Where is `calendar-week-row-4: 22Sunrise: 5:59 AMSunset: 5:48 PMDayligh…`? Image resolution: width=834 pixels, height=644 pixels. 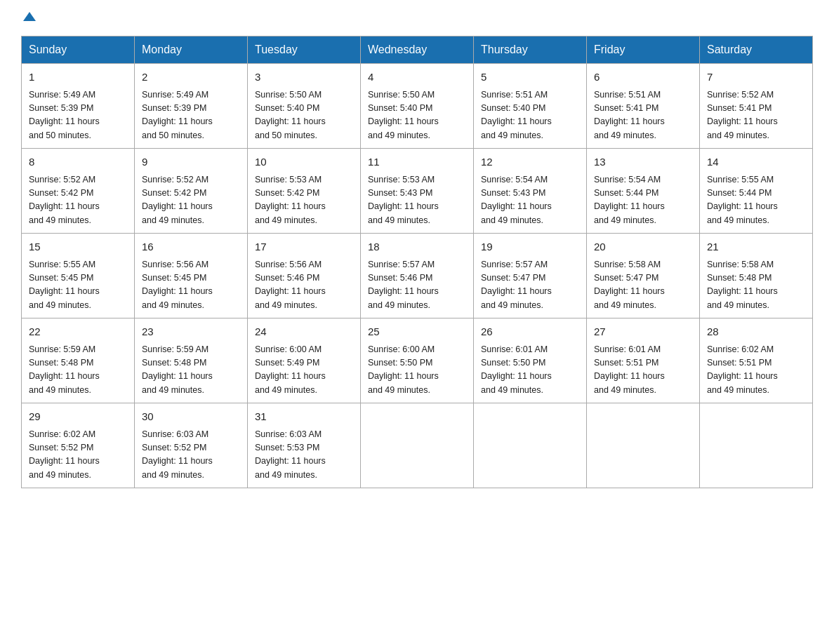
calendar-week-row-4: 22Sunrise: 5:59 AMSunset: 5:48 PMDayligh… is located at coordinates (417, 361).